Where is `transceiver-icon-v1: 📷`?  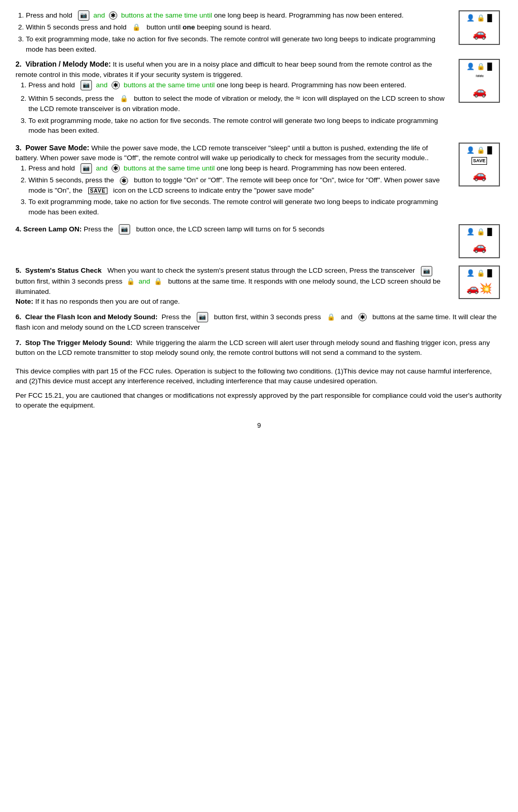
transceiver-icon-v1: 📷 is located at coordinates (86, 85).